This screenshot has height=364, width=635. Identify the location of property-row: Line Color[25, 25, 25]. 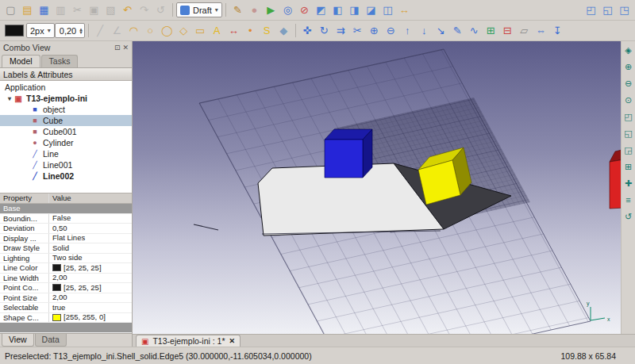
(66, 268).